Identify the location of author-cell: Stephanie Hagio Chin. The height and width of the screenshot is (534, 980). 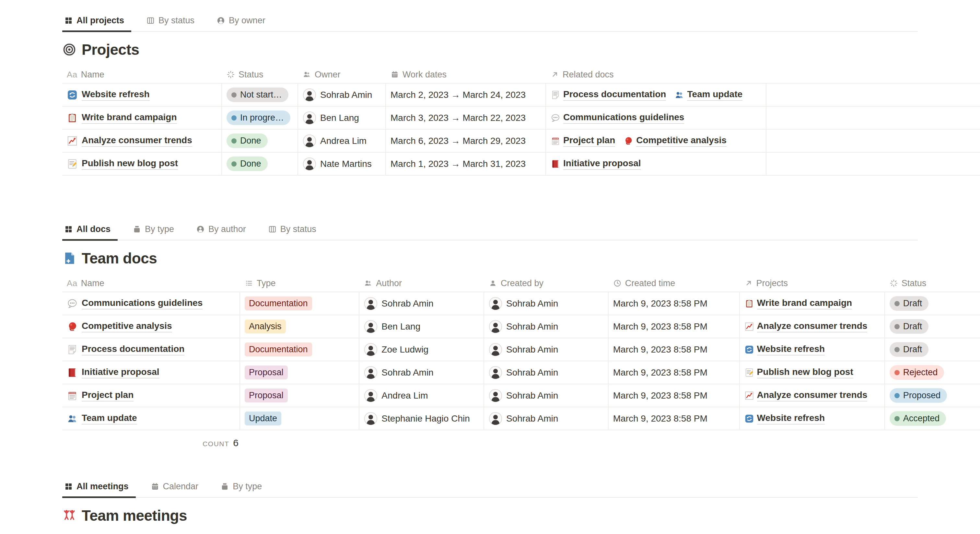
(422, 418).